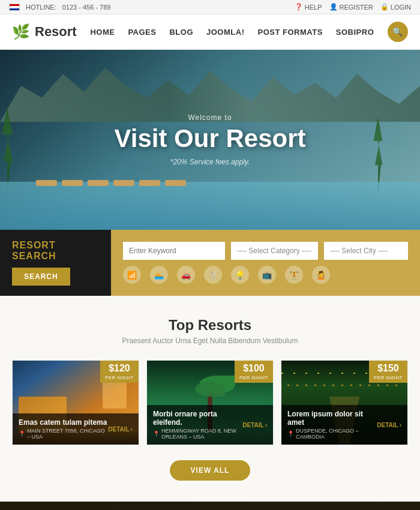 The width and height of the screenshot is (420, 510). Describe the element at coordinates (265, 275) in the screenshot. I see `amenity-icons: 📶 🏊 🚗 🍴 💡 📺 🏋 💆` at that location.